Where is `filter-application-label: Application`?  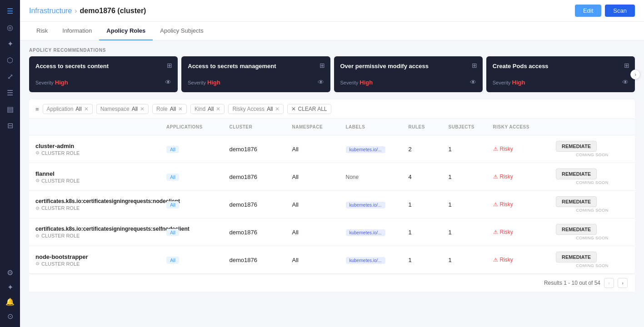 filter-application-label: Application is located at coordinates (60, 109).